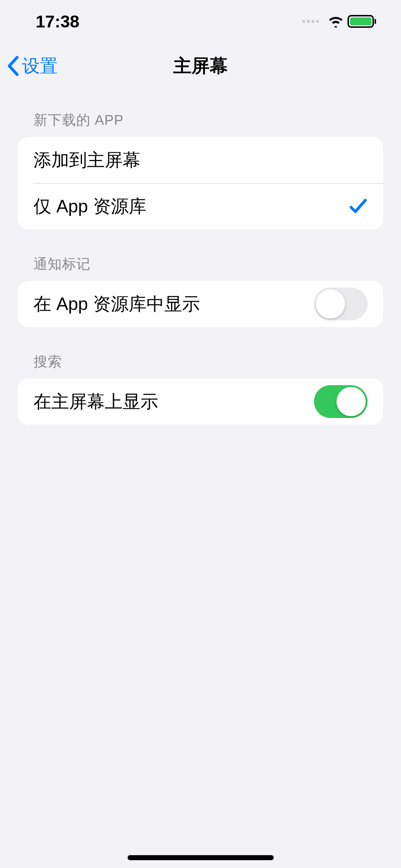  Describe the element at coordinates (200, 304) in the screenshot. I see `group-badges: 在 App 资源库中显示` at that location.